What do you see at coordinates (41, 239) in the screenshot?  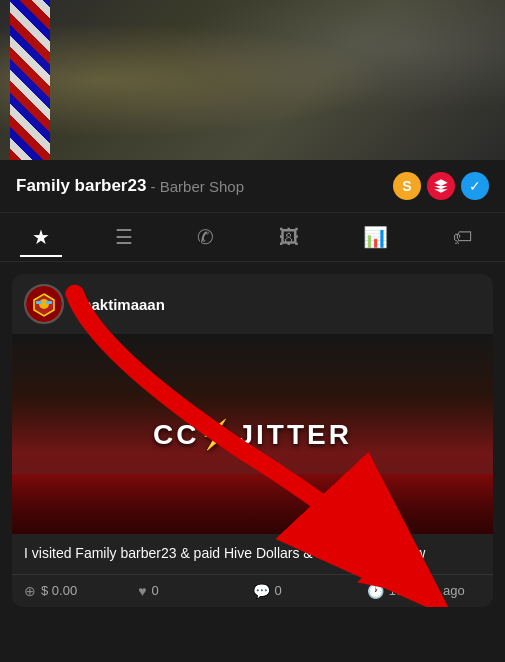 I see `tab-featured: ★` at bounding box center [41, 239].